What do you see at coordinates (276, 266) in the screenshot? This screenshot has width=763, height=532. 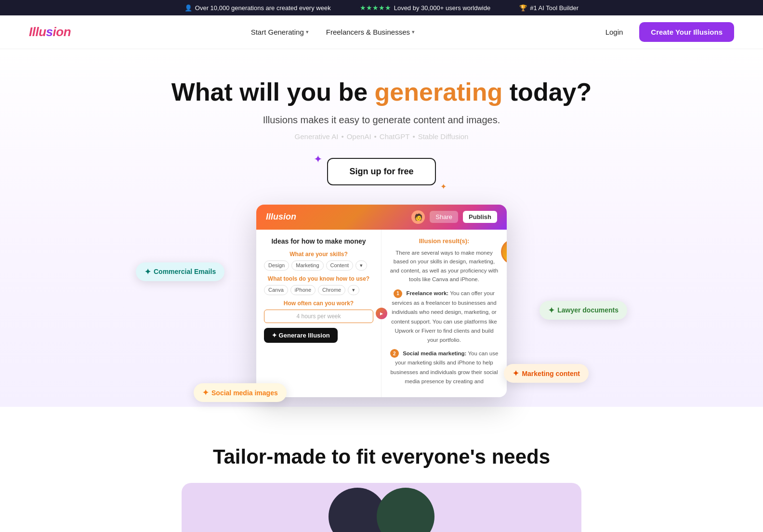 I see `tag-design: Design` at bounding box center [276, 266].